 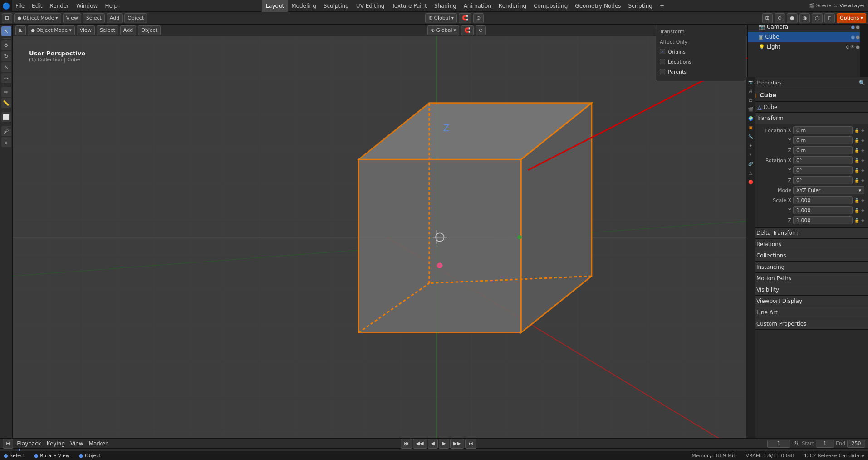 What do you see at coordinates (853, 47) in the screenshot?
I see `light-eye-icon: 👁` at bounding box center [853, 47].